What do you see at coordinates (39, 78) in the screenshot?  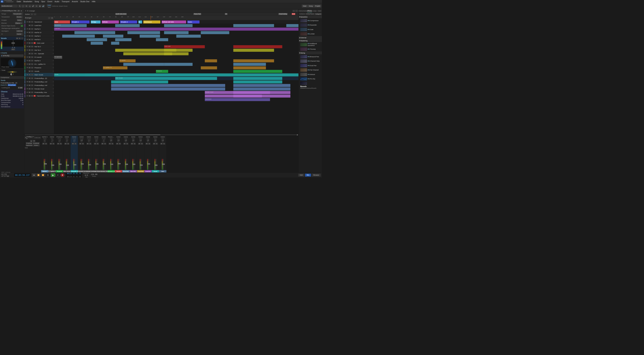 I see `track-row: 37MSProtectedbyy...(2)≡` at bounding box center [39, 78].